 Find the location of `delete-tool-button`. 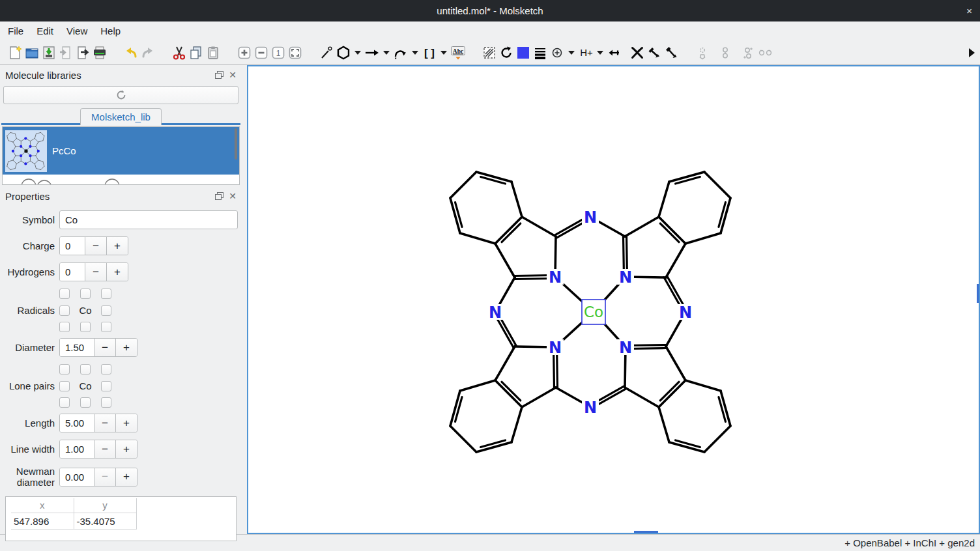

delete-tool-button is located at coordinates (637, 53).